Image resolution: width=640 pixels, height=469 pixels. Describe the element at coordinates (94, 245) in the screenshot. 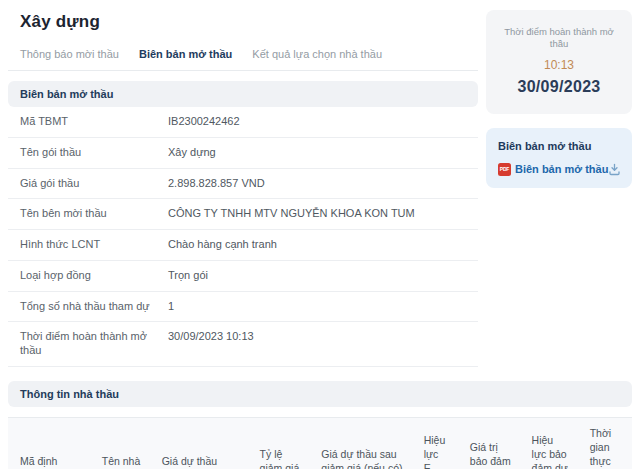

I see `detail-label: Hình thức LCNT` at that location.